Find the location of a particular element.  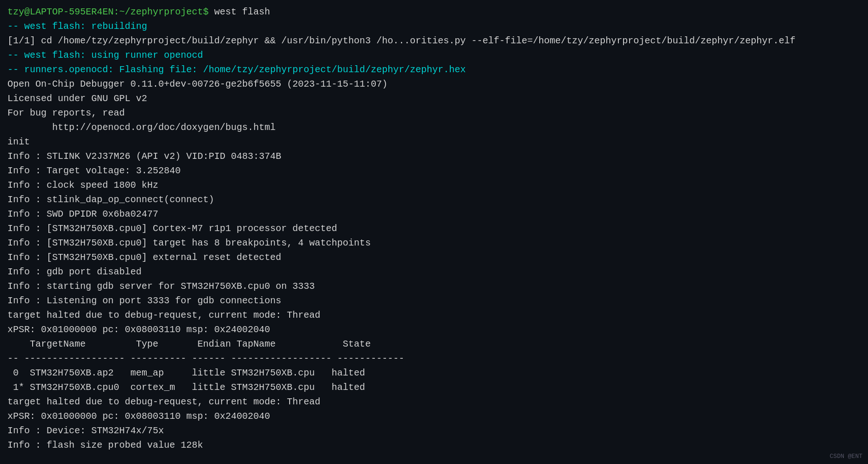

line-flashsize: Info : flash size probed value 128k is located at coordinates (434, 445).